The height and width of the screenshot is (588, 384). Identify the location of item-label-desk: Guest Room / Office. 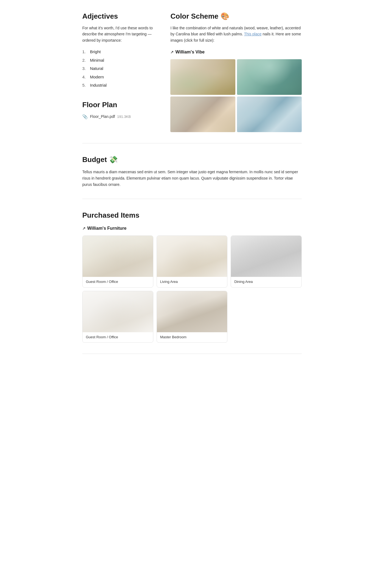
(118, 282).